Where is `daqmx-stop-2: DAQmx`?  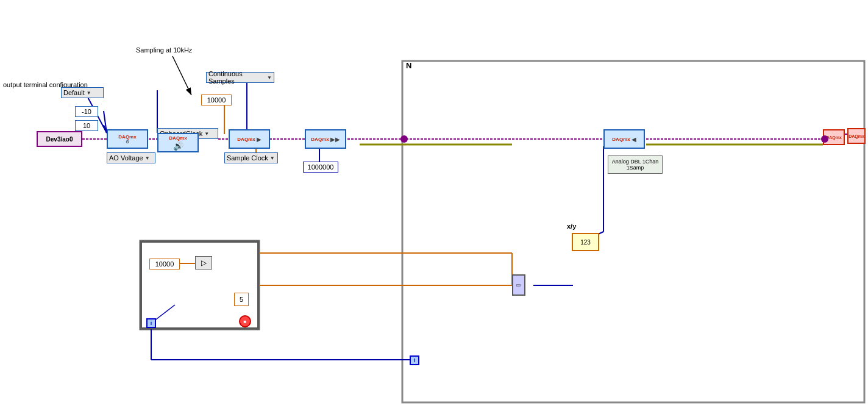
daqmx-stop-2: DAQmx is located at coordinates (856, 136).